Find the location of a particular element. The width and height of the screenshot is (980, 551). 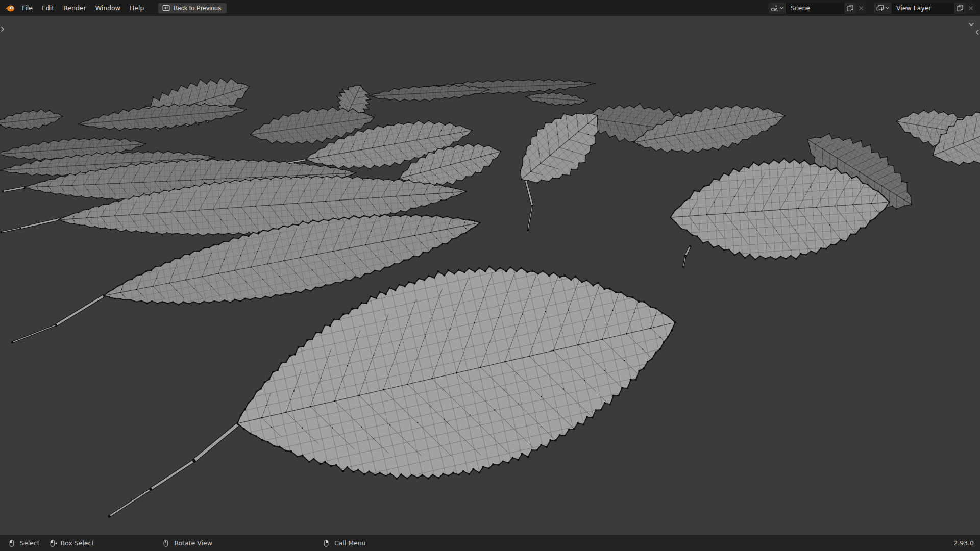

scene-icon is located at coordinates (775, 8).